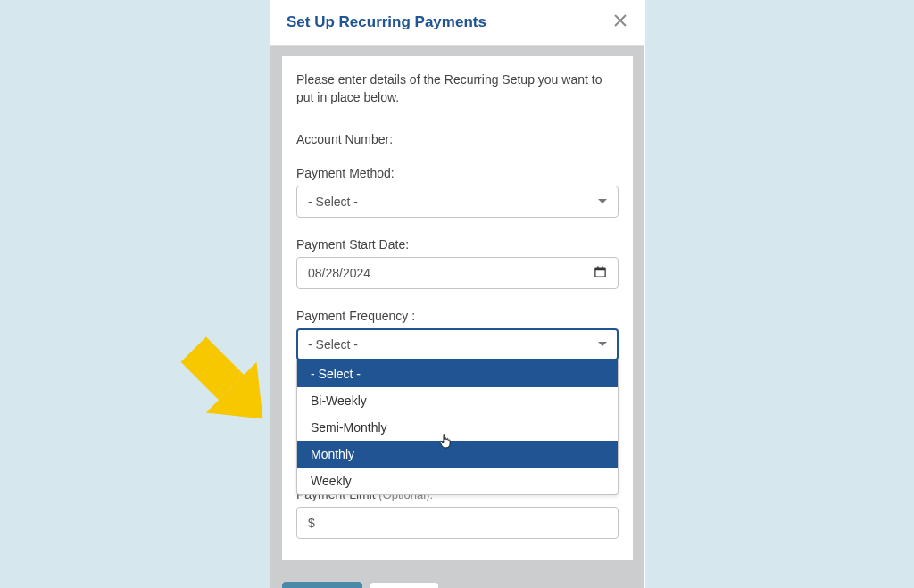 This screenshot has width=914, height=588. Describe the element at coordinates (457, 273) in the screenshot. I see `payment-start-date-input: 08/28/2024` at that location.